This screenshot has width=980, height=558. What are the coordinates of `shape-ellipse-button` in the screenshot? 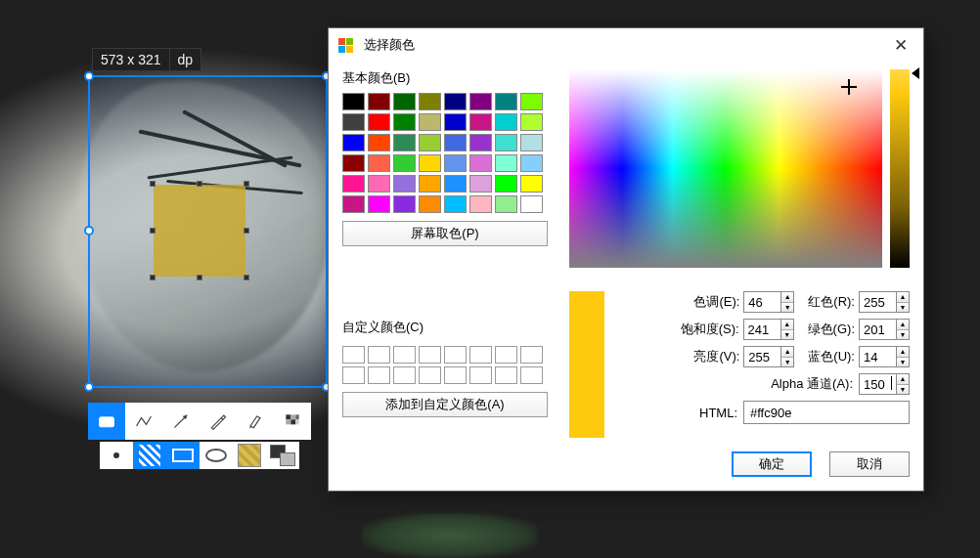 It's located at (216, 455).